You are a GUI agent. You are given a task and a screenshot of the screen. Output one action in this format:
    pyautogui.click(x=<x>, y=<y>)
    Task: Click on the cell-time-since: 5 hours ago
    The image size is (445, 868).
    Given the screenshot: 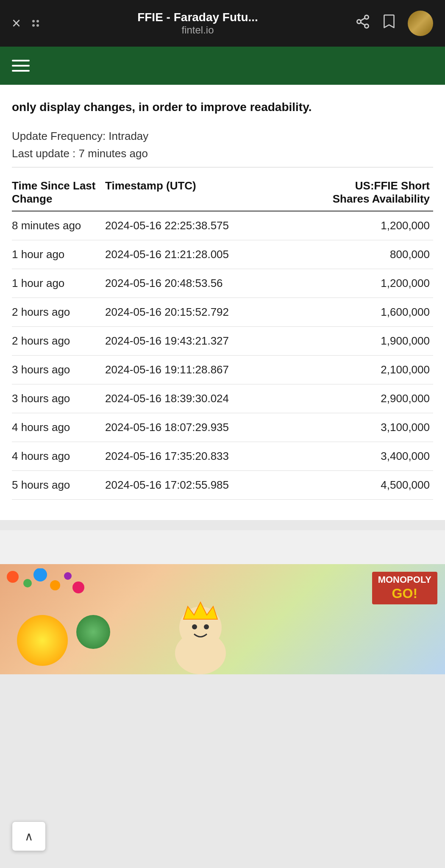 What is the action you would take?
    pyautogui.click(x=58, y=485)
    